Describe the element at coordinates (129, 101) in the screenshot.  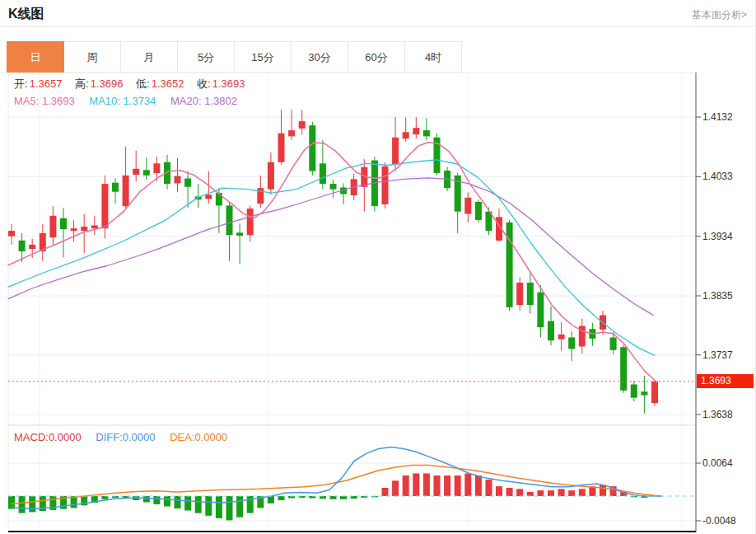
I see `ma-row: MA5: 1.3693 MA10: 1.3734 MA20: 1.3802` at that location.